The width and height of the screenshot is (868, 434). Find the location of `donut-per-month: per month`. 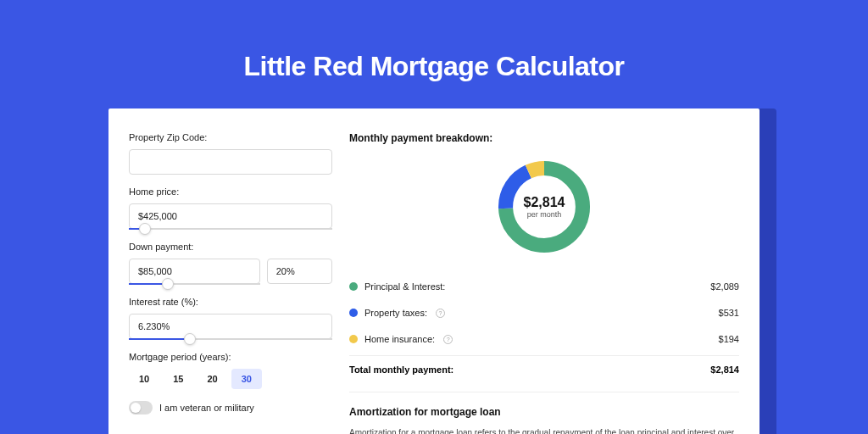

donut-per-month: per month is located at coordinates (544, 214).